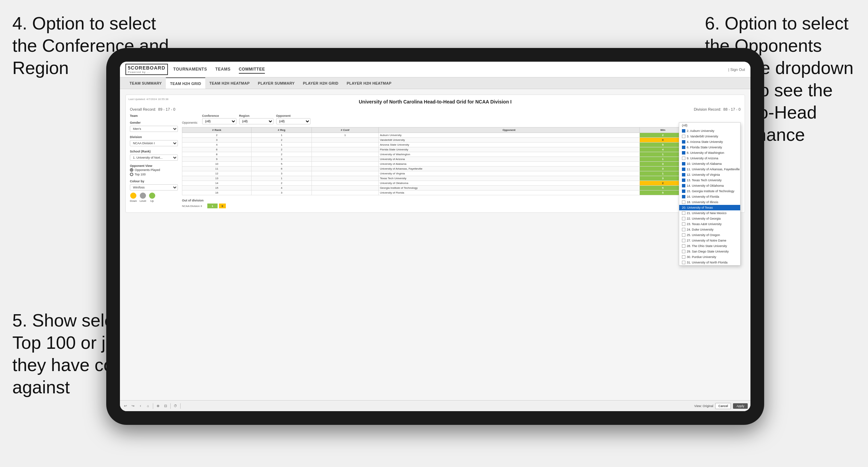  I want to click on reg-cell: 5, so click(282, 164).